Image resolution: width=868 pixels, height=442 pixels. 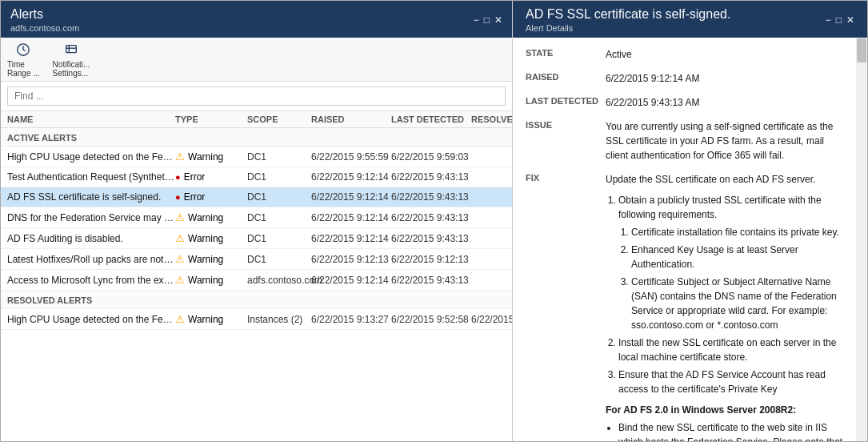 I want to click on notification-icon, so click(x=71, y=50).